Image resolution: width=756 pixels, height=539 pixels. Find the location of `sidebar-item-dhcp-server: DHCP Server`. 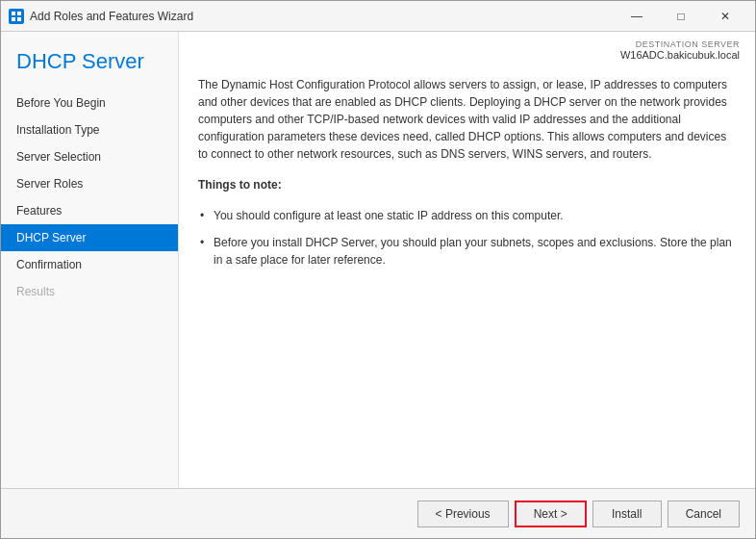

sidebar-item-dhcp-server: DHCP Server is located at coordinates (89, 238).